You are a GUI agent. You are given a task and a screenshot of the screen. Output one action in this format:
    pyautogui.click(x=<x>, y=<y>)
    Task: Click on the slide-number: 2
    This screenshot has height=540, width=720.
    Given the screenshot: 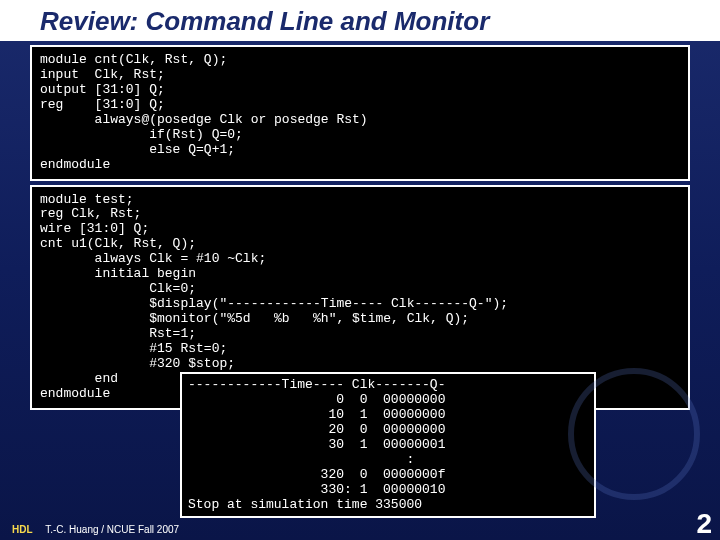 What is the action you would take?
    pyautogui.click(x=704, y=524)
    